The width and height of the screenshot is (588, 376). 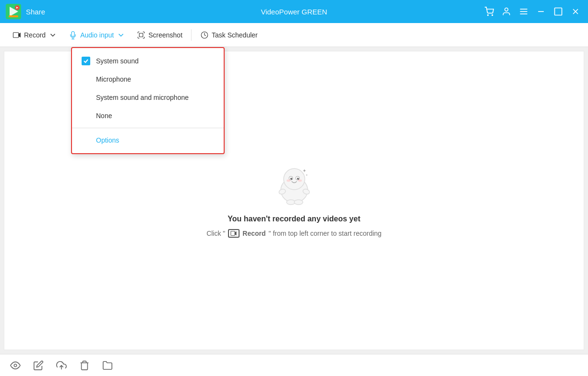 What do you see at coordinates (17, 35) in the screenshot?
I see `record-icon` at bounding box center [17, 35].